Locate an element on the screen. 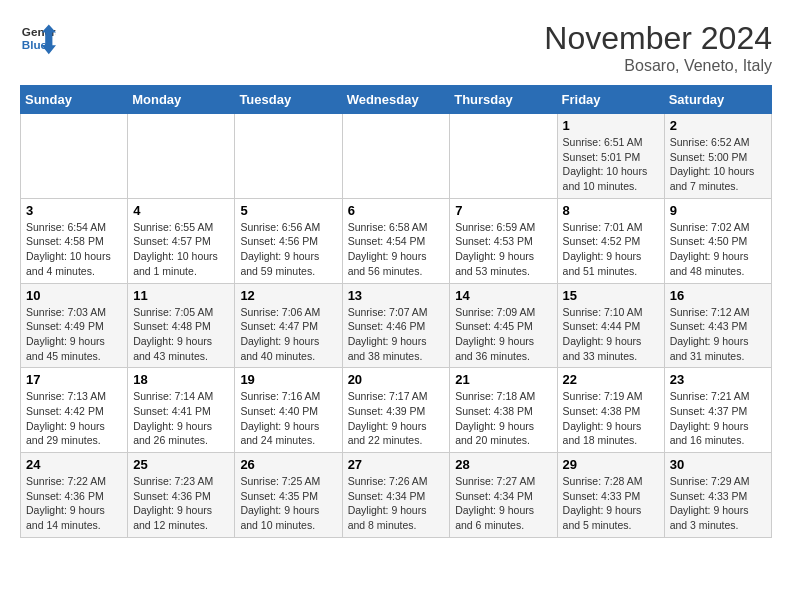  logo: General Blue is located at coordinates (38, 38).